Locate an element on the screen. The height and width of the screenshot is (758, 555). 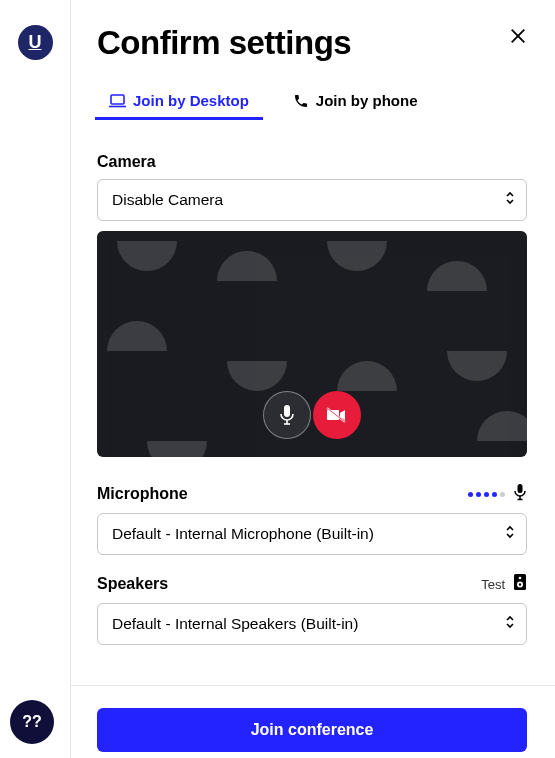
logo-badge: U is located at coordinates (36, 42).